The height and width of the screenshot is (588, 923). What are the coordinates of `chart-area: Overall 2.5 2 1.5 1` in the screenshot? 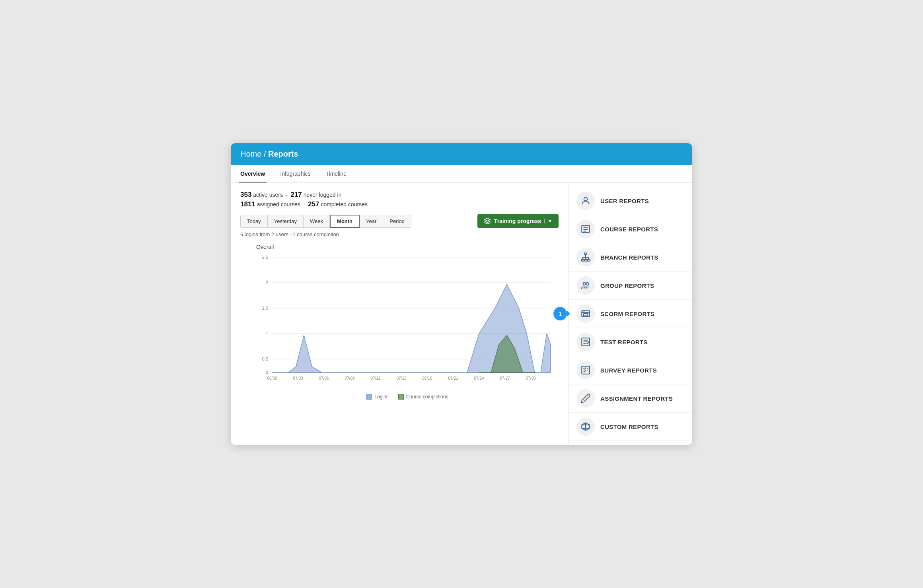 It's located at (399, 322).